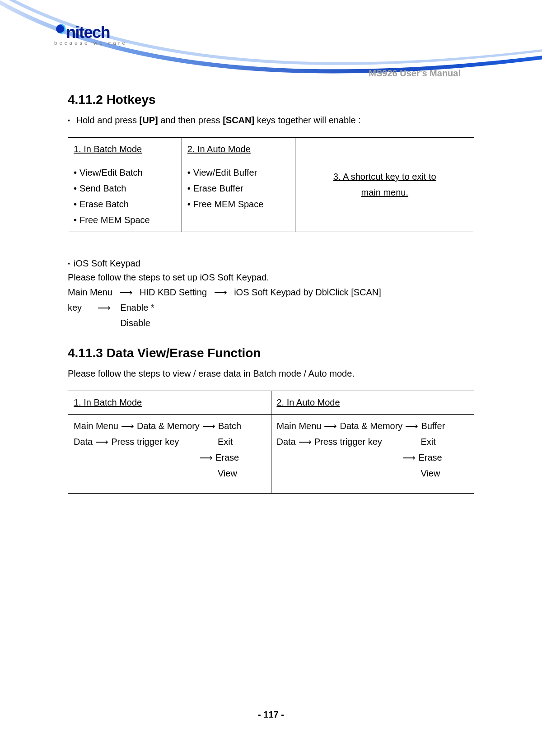 The image size is (542, 756). Describe the element at coordinates (271, 442) in the screenshot. I see `dataview-table: 1. In Batch Mode 2. In Auto Mode Main Me…` at that location.